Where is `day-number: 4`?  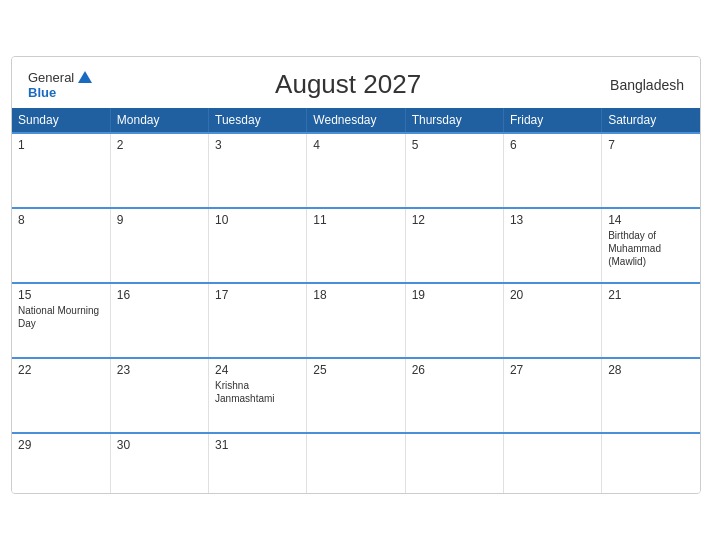 day-number: 4 is located at coordinates (356, 145).